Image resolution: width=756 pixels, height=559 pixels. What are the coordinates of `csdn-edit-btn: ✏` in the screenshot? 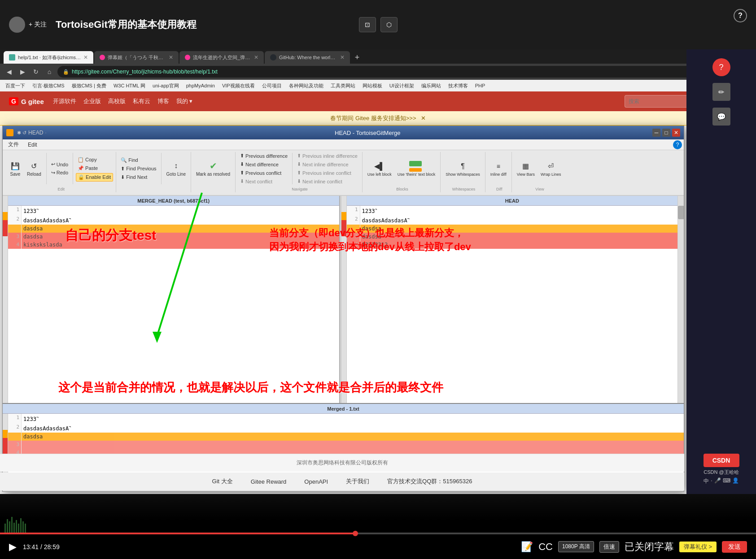 It's located at (721, 92).